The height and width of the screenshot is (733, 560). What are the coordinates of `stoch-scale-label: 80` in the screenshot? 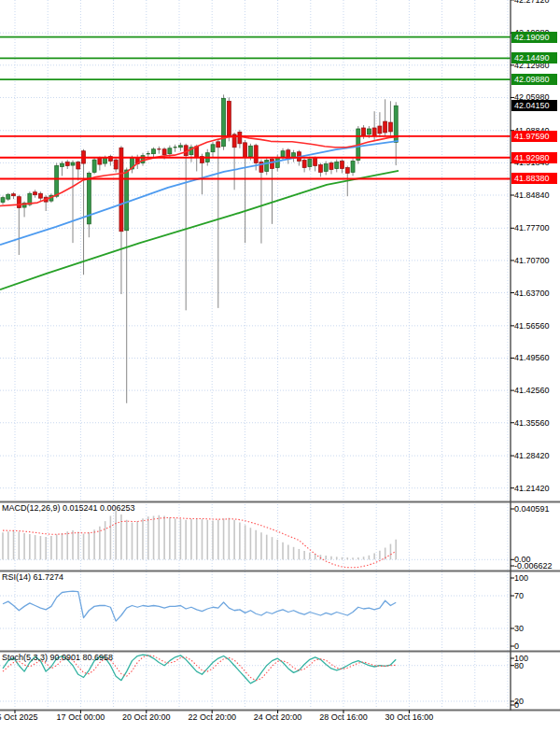 It's located at (519, 665).